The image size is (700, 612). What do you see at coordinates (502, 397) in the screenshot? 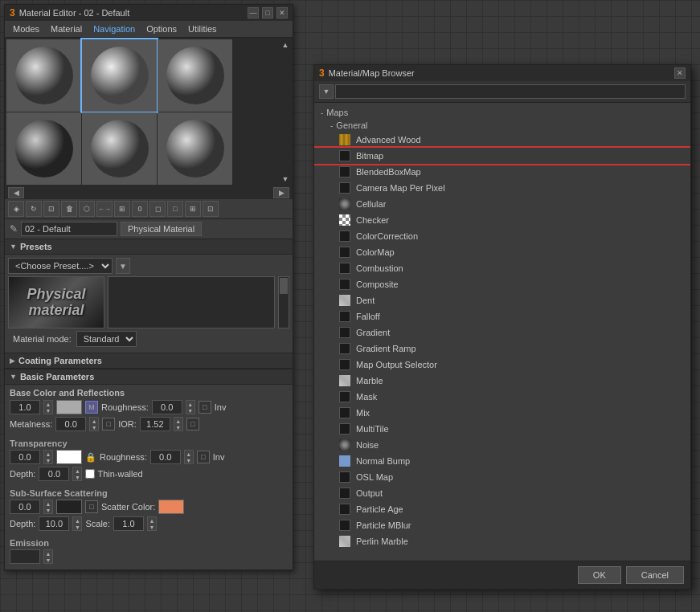
I see `item-mask: Mask` at bounding box center [502, 397].